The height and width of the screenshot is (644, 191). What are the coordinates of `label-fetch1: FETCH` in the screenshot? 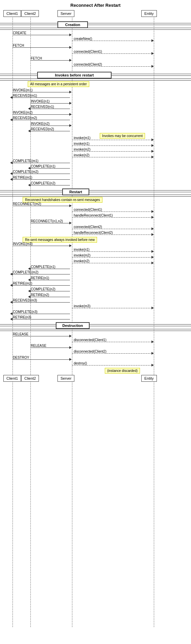 It's located at (18, 45).